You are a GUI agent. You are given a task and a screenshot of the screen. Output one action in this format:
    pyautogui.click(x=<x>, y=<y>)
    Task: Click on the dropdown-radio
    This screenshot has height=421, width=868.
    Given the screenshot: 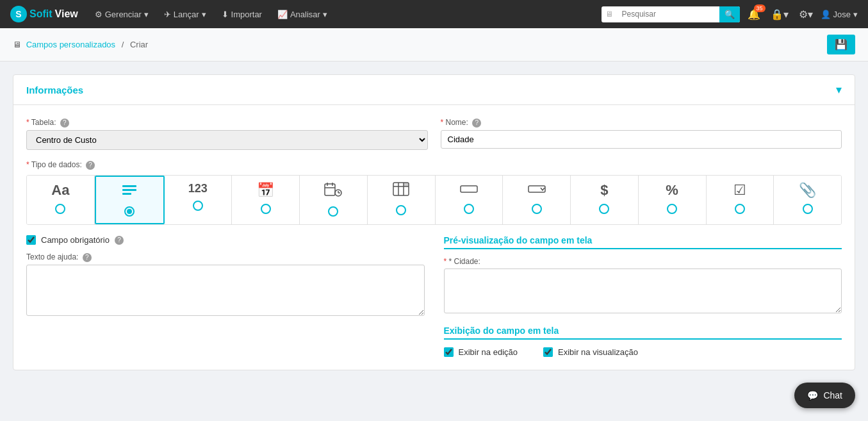 What is the action you would take?
    pyautogui.click(x=537, y=209)
    